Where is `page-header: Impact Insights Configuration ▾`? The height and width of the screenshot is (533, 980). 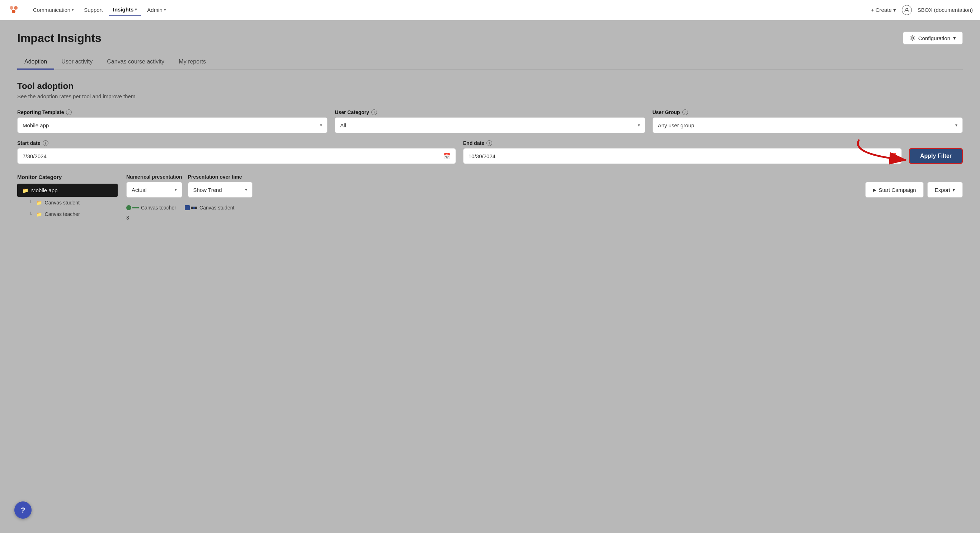
page-header: Impact Insights Configuration ▾ is located at coordinates (490, 38).